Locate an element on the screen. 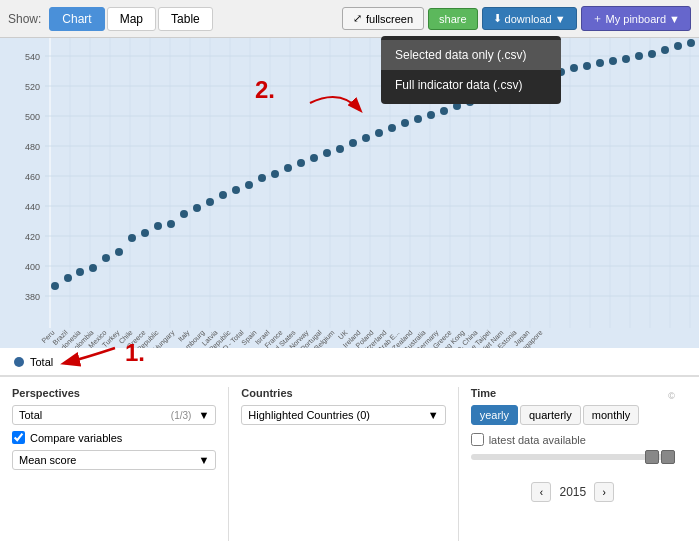 The width and height of the screenshot is (699, 554). time-section: Time © yearly quarterly monthly latest d… is located at coordinates (573, 464).